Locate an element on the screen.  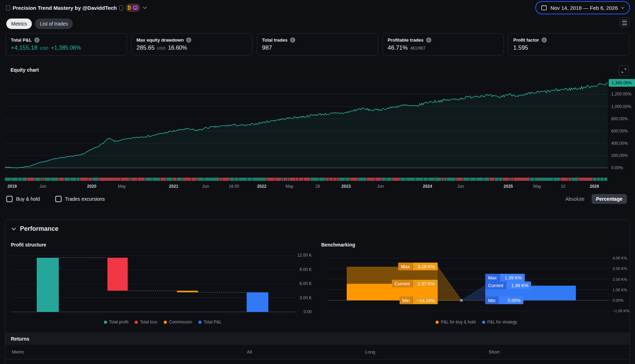
report-tabs: Metrics List of trades is located at coordinates (40, 24).